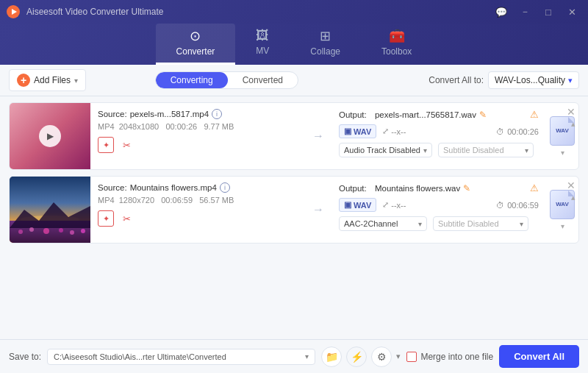  I want to click on subtitle-select-2: Subtitle Disabled ▾, so click(481, 224).